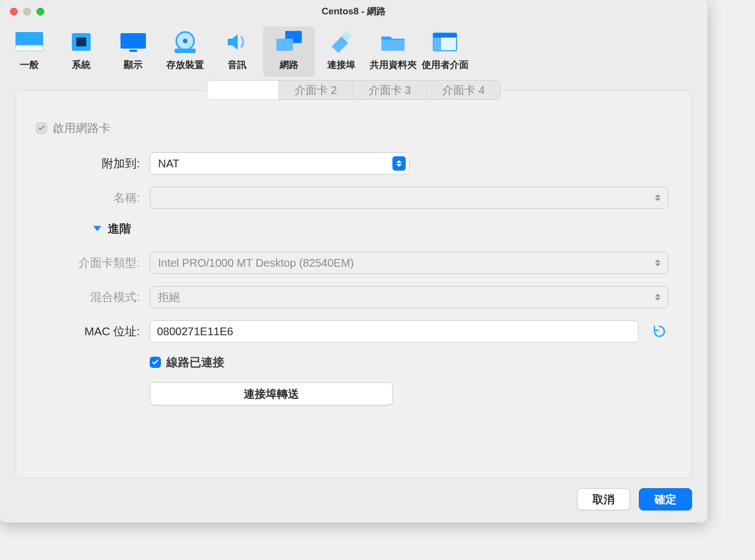 The height and width of the screenshot is (560, 755). Describe the element at coordinates (394, 65) in the screenshot. I see `toolbar-label: 共用資料夾` at that location.